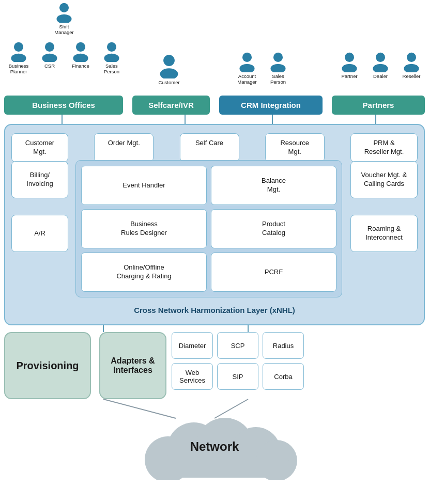 This screenshot has width=429, height=504. I want to click on person-sales-person-bo: Sales Person, so click(112, 58).